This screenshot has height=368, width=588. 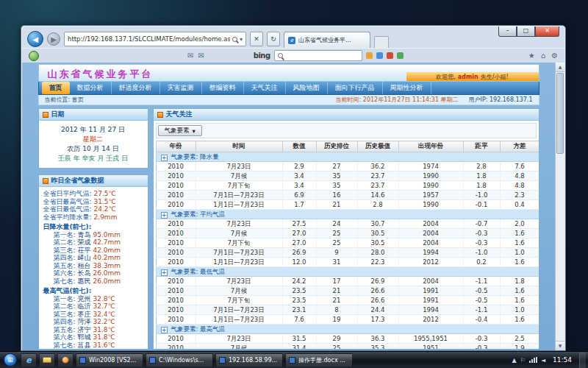 I want to click on maximize-button: □, so click(x=526, y=32).